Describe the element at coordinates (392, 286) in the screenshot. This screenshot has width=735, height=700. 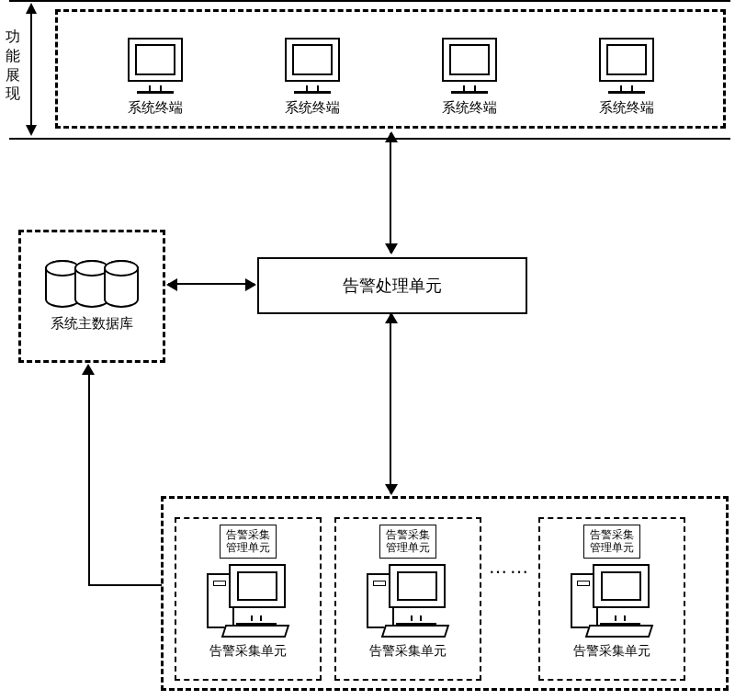
I see `alarm-processing-unit: 告警处理单元` at that location.